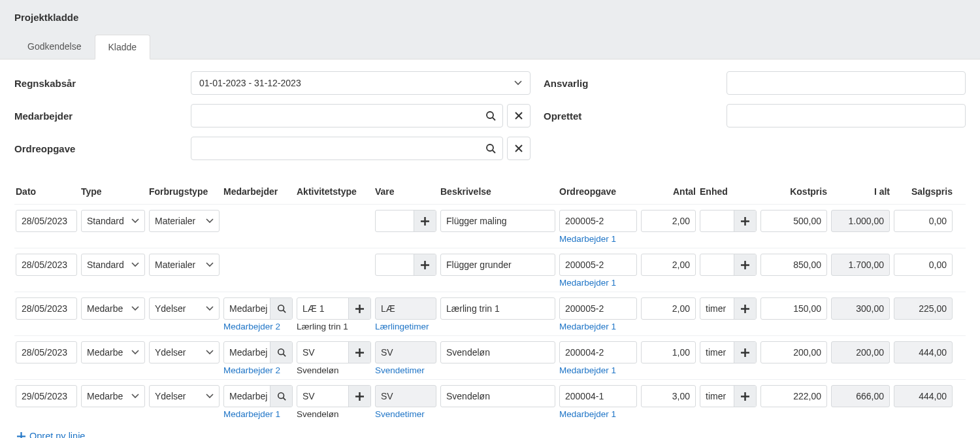 Image resolution: width=980 pixels, height=438 pixels. What do you see at coordinates (668, 352) in the screenshot?
I see `antal-input: 1,00` at bounding box center [668, 352].